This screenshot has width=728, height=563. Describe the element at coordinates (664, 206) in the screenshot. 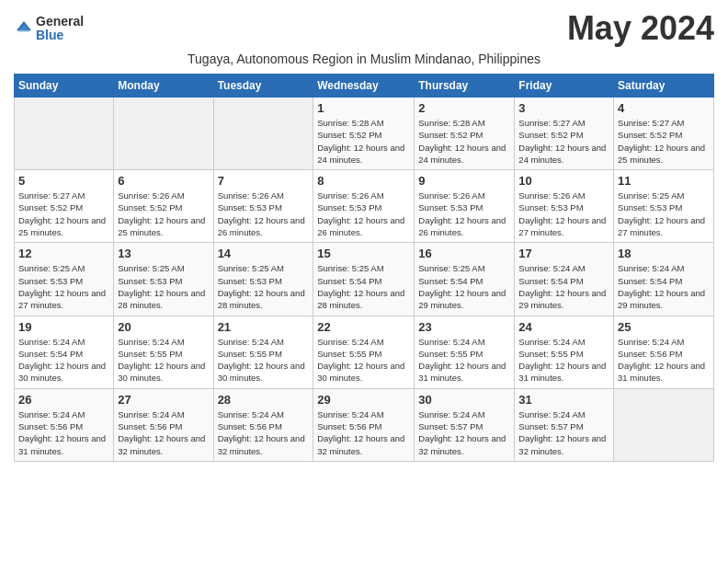

I see `calendar-cell: 11Sunrise: 5:25 AM Sunset: 5:53 PM Dayli…` at that location.